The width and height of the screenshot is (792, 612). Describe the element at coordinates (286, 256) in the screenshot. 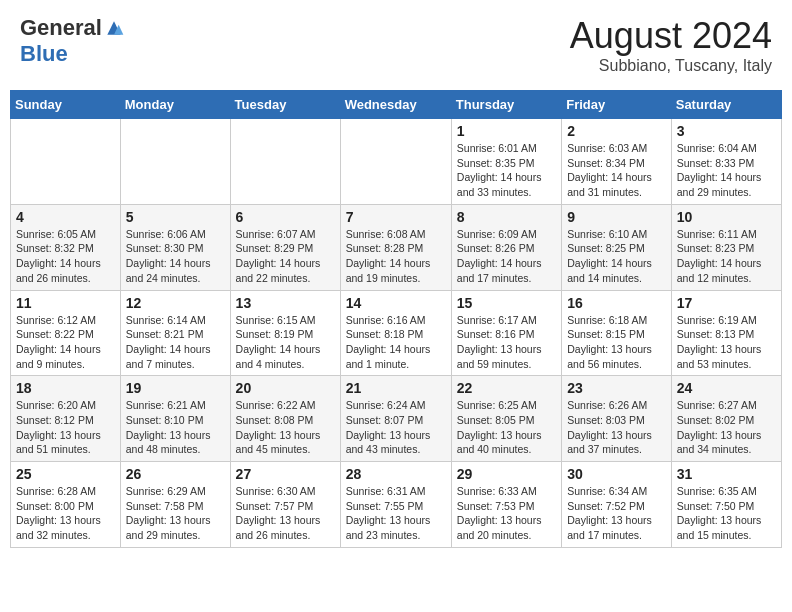

I see `day-info: Sunrise: 6:07 AM Sunset: 8:29 PM Dayligh…` at that location.